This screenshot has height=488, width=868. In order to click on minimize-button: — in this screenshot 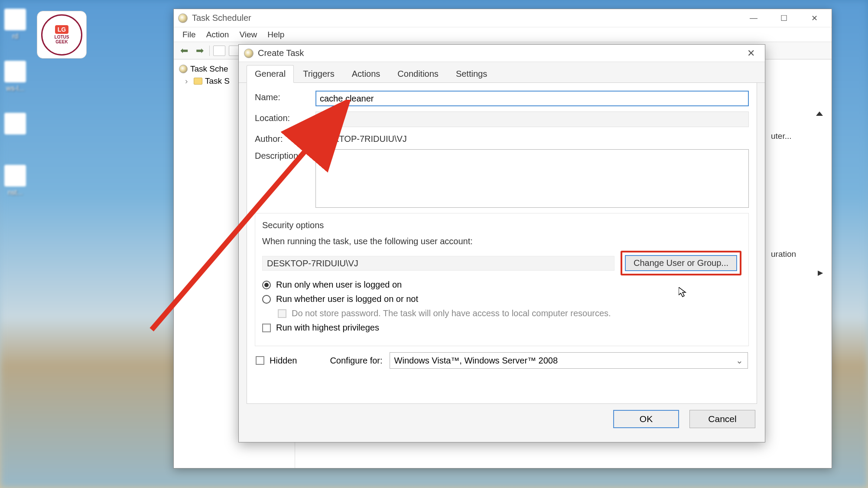, I will do `click(754, 18)`.